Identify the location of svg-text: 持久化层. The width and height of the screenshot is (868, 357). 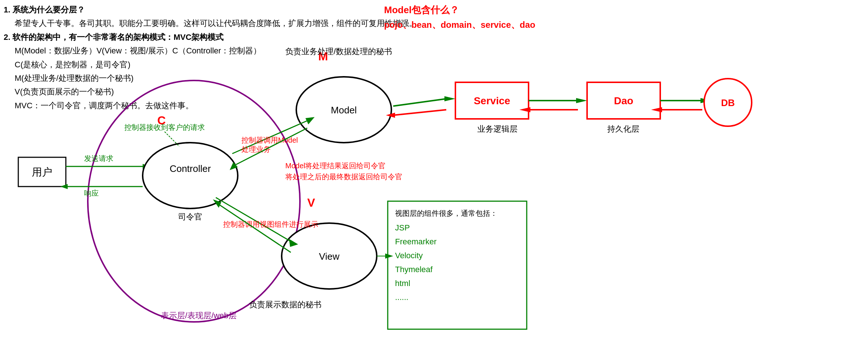
(623, 129).